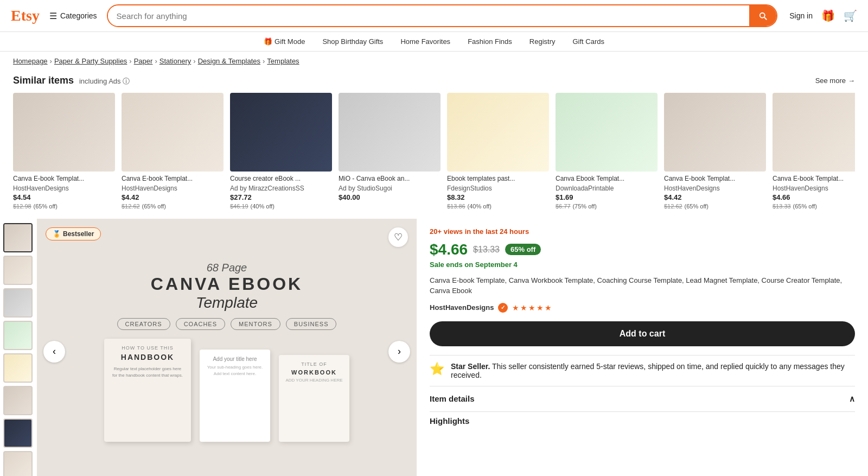  What do you see at coordinates (814, 198) in the screenshot?
I see `item-price-8: $4.66` at bounding box center [814, 198].